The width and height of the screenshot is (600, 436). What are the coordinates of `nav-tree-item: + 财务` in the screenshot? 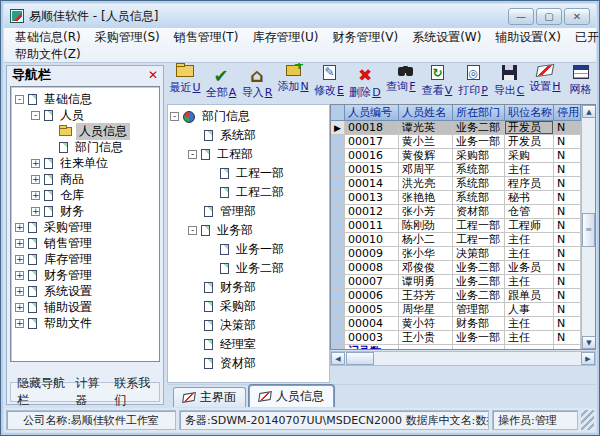 It's located at (85, 211).